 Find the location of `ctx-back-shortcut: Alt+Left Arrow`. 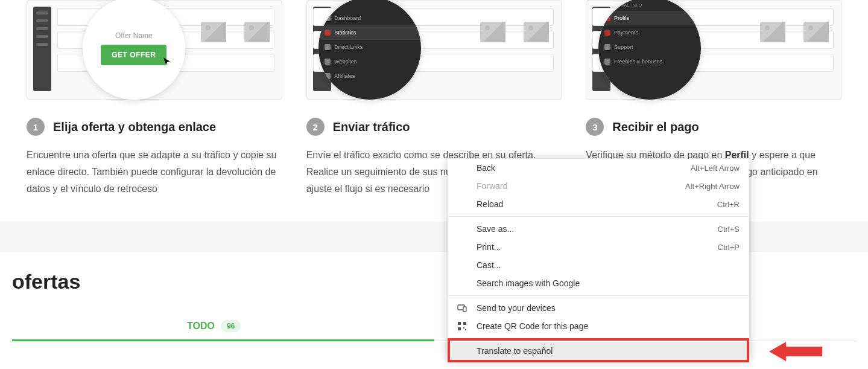

ctx-back-shortcut: Alt+Left Arrow is located at coordinates (715, 168).